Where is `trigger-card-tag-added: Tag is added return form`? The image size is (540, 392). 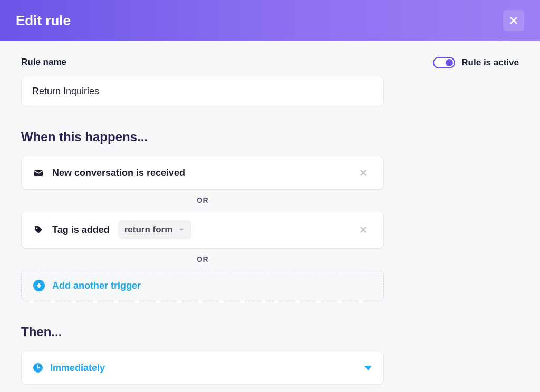 trigger-card-tag-added: Tag is added return form is located at coordinates (202, 230).